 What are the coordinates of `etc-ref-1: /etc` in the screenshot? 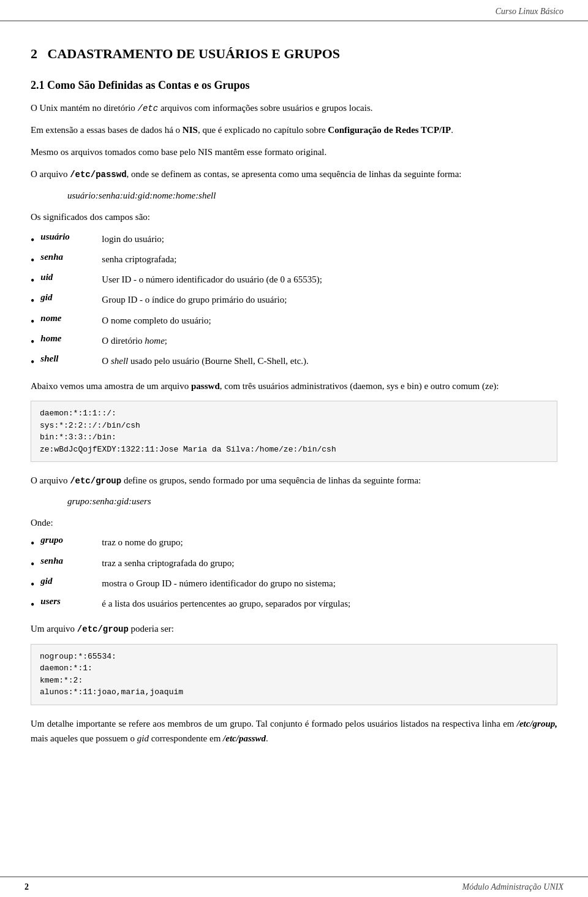 It's located at (148, 108).